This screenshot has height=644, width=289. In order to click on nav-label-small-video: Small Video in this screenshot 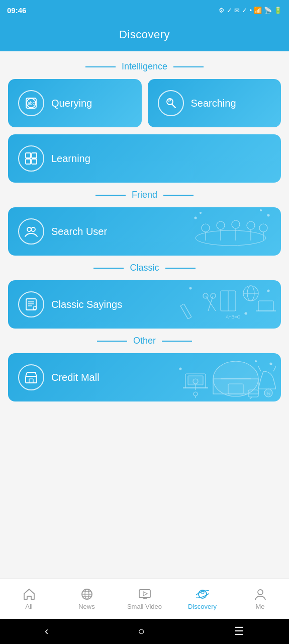, I will do `click(145, 607)`.